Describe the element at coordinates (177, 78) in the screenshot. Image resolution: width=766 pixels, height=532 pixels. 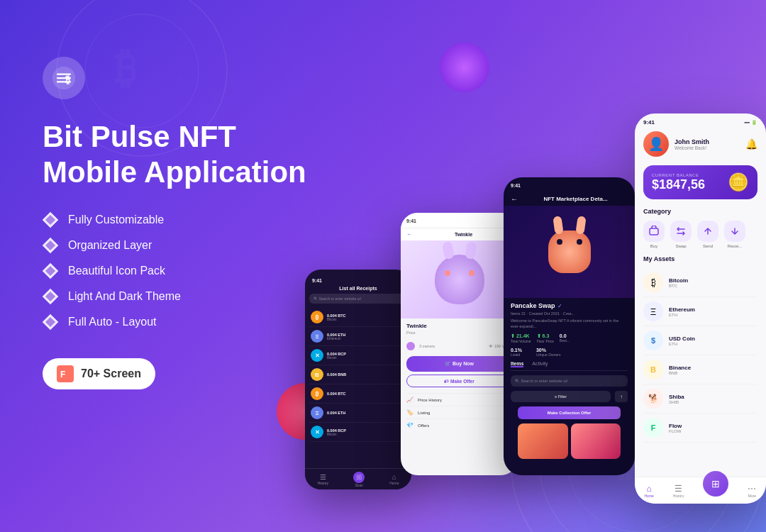
I see `logo-area: ₿` at that location.